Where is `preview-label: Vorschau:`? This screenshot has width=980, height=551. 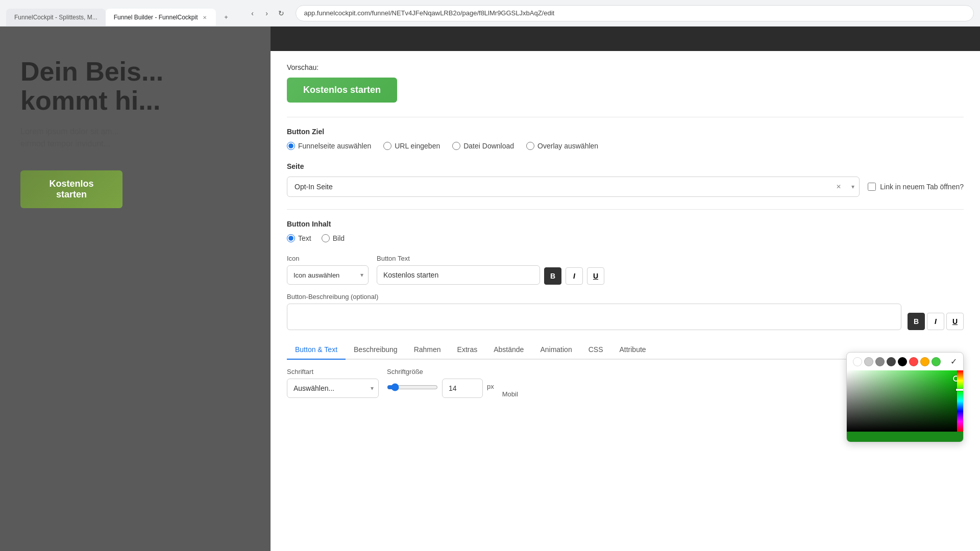
preview-label: Vorschau: is located at coordinates (625, 67).